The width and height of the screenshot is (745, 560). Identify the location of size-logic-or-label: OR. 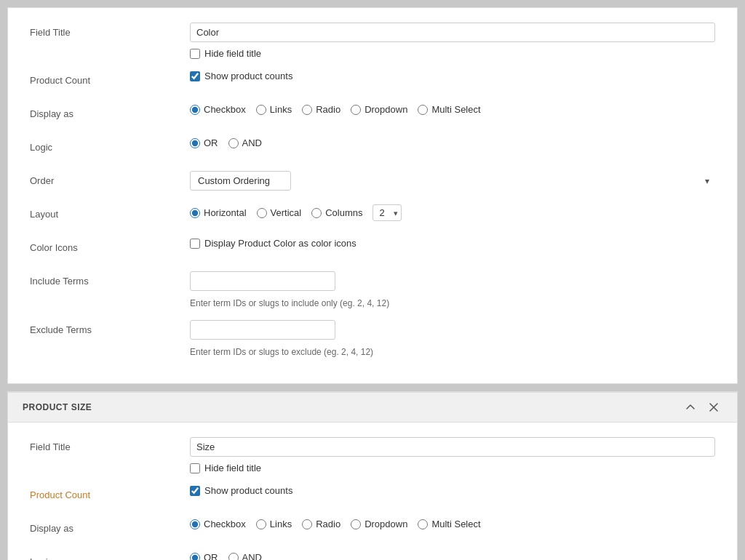
(204, 556).